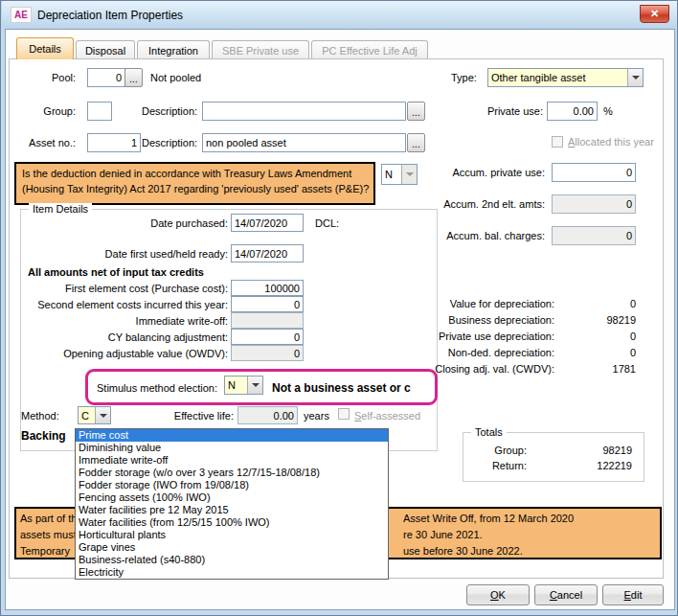 The height and width of the screenshot is (616, 678). I want to click on cwdv-value: 1781, so click(599, 369).